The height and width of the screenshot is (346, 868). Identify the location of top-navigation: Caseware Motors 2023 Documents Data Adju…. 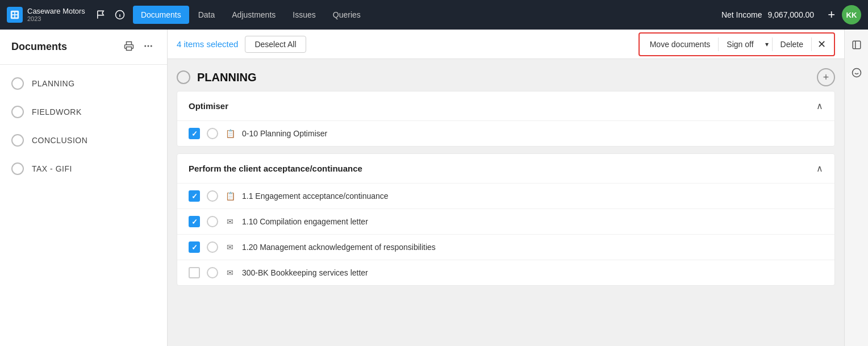
(434, 15).